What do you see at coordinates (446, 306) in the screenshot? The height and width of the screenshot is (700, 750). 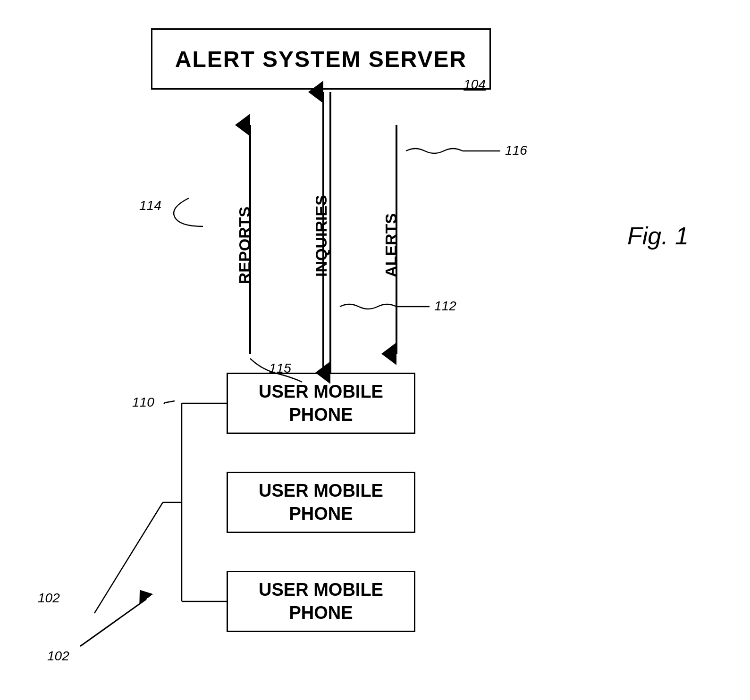 I see `ref-112-text: 112` at bounding box center [446, 306].